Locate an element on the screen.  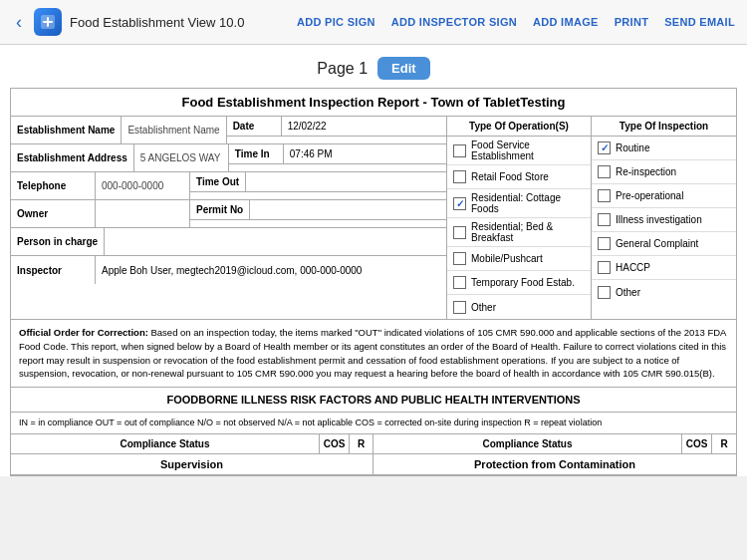
compliance-header: Compliance Status COS R Compliance Statu… is located at coordinates (374, 444).